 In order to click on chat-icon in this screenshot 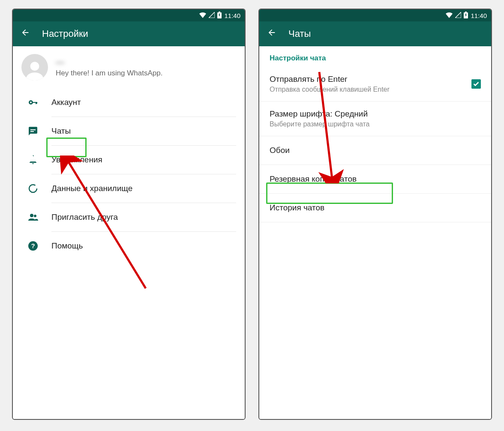, I will do `click(33, 131)`.